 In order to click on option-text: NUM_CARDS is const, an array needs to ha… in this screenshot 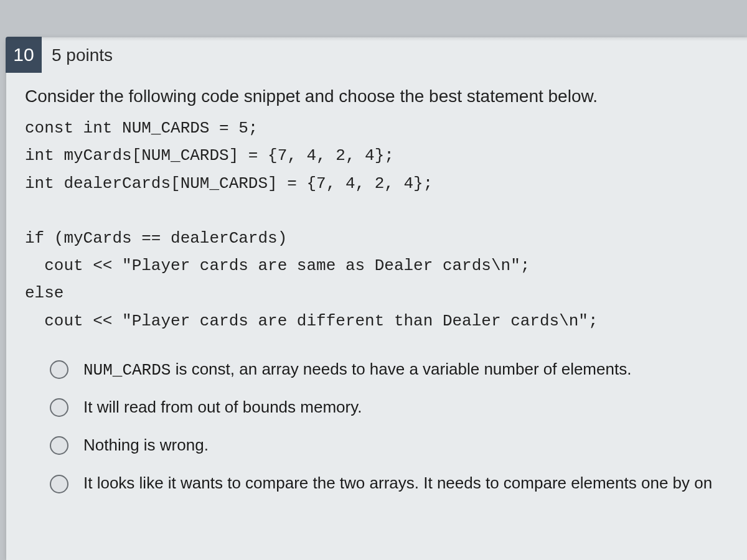, I will do `click(357, 370)`.